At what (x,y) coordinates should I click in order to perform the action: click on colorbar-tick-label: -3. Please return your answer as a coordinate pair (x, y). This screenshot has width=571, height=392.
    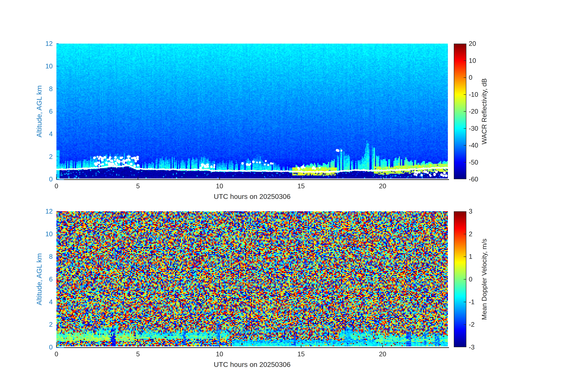
    Looking at the image, I should click on (472, 347).